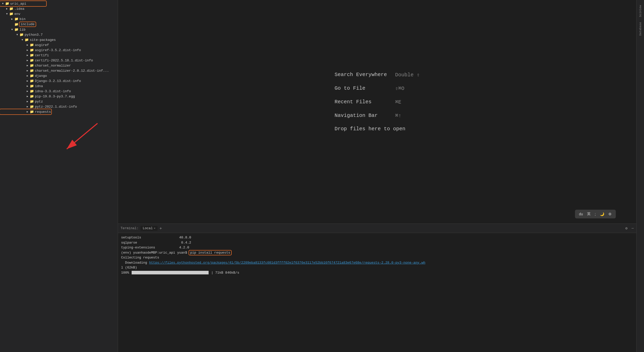 This screenshot has width=644, height=352. What do you see at coordinates (41, 76) in the screenshot?
I see `tree-item-label: django` at bounding box center [41, 76].